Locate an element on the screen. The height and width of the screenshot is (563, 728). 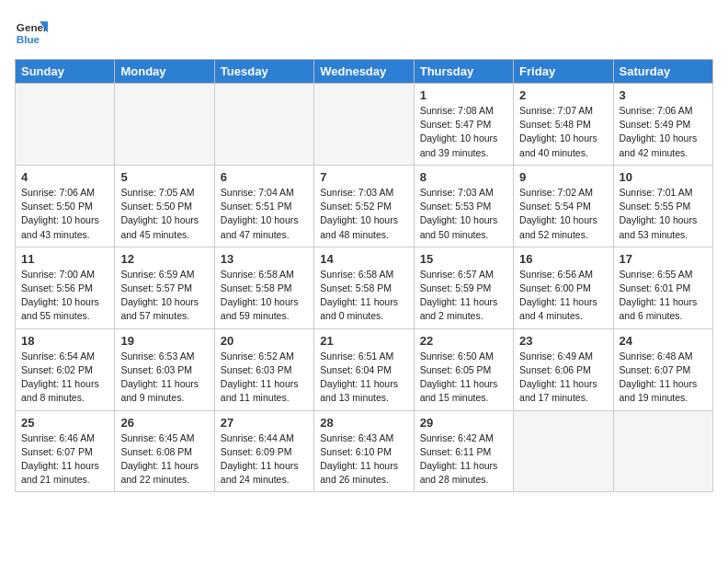
day-number: 27 is located at coordinates (265, 423).